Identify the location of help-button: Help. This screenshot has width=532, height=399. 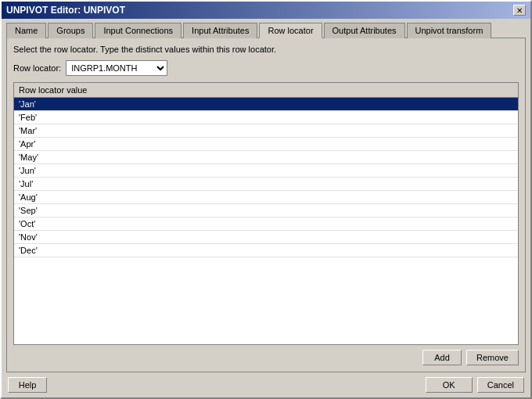
(27, 385).